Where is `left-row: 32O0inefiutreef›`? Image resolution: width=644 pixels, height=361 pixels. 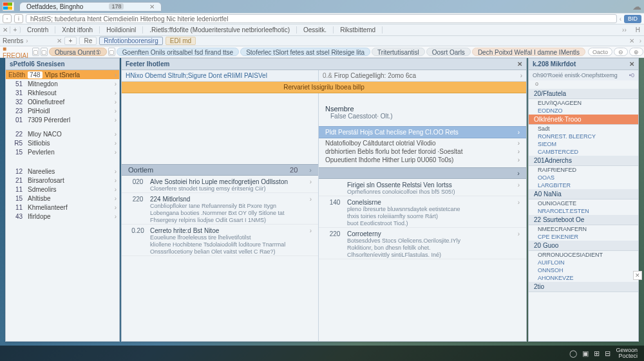 left-row: 32O0inefiutreef› is located at coordinates (62, 102).